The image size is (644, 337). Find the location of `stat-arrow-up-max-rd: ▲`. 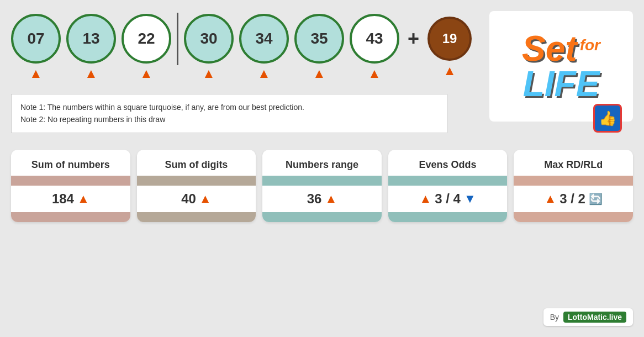

stat-arrow-up-max-rd: ▲ is located at coordinates (550, 199).